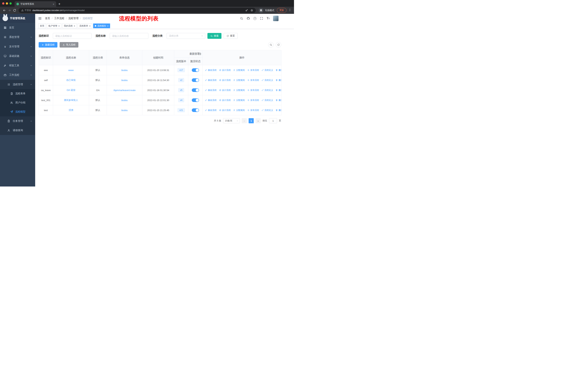 This screenshot has width=588, height=373. What do you see at coordinates (214, 36) in the screenshot?
I see `search-button: 搜索` at bounding box center [214, 36].